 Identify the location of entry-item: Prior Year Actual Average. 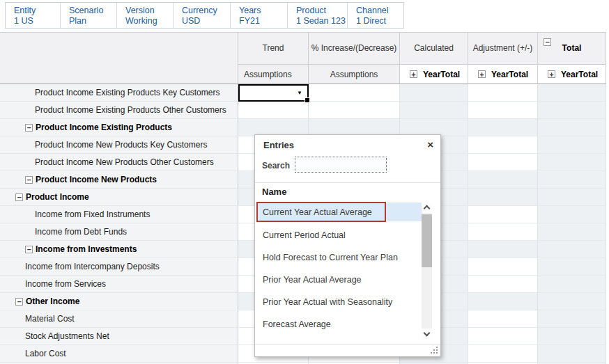
(340, 280).